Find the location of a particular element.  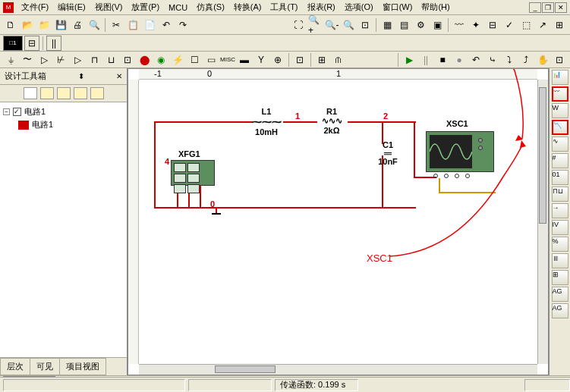

save-all-icon is located at coordinates (64, 93).